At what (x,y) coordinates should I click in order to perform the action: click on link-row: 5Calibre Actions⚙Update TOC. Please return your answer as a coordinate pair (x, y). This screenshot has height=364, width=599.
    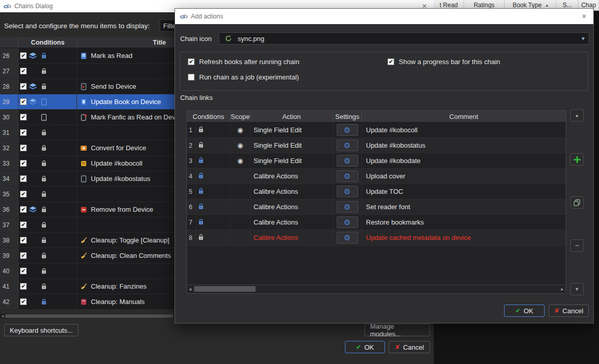
    Looking at the image, I should click on (376, 192).